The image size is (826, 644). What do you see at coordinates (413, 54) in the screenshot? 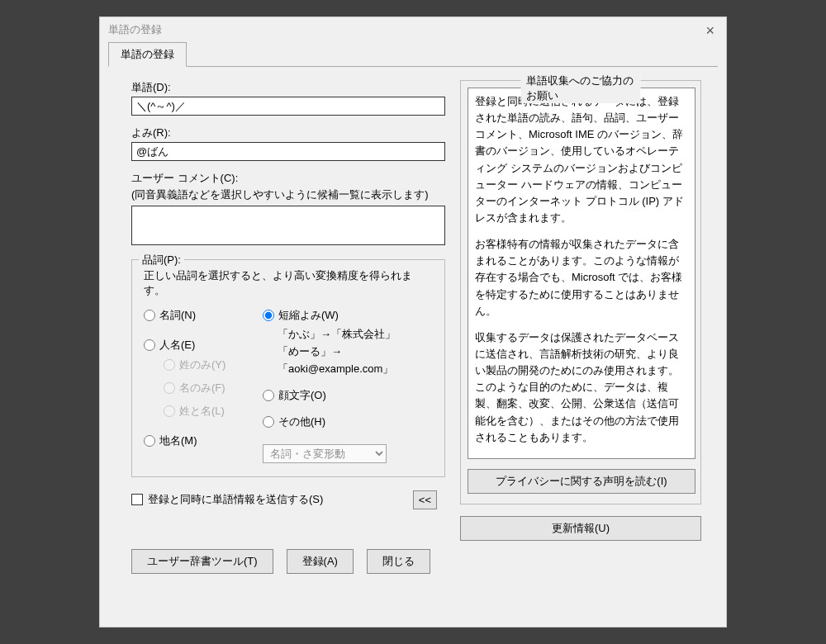
I see `tab-header: 単語の登録` at bounding box center [413, 54].